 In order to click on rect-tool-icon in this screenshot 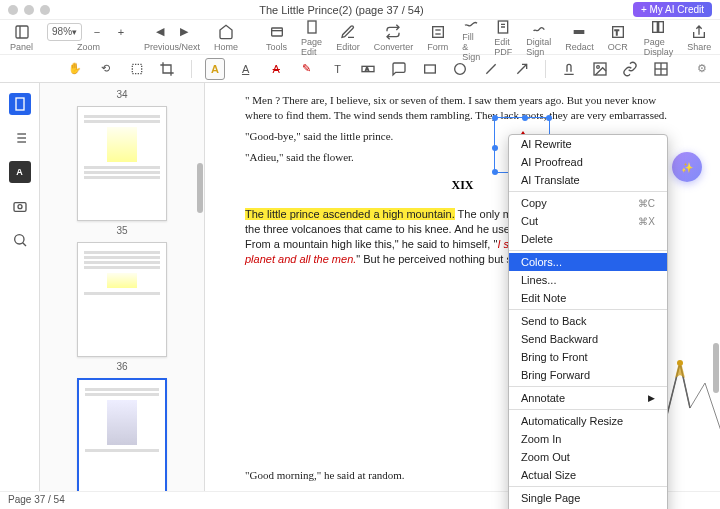, I will do `click(430, 69)`.